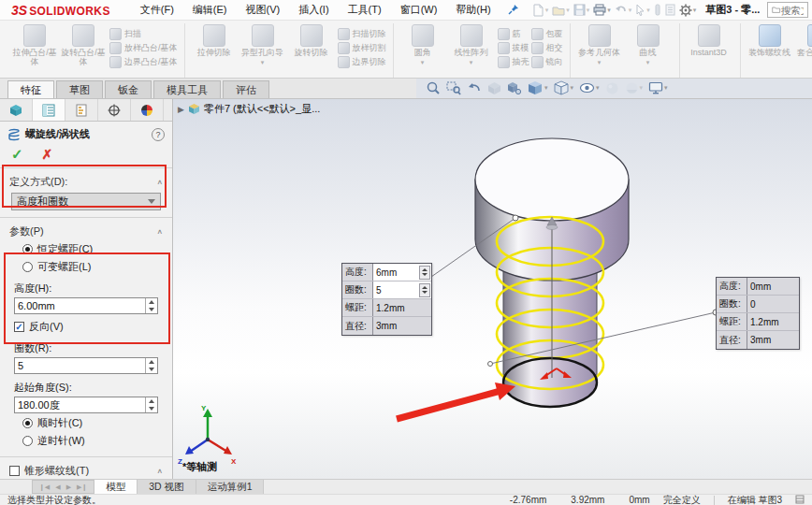 Image resolution: width=812 pixels, height=505 pixels. Describe the element at coordinates (69, 487) in the screenshot. I see `next-tab-icon: ▶` at that location.